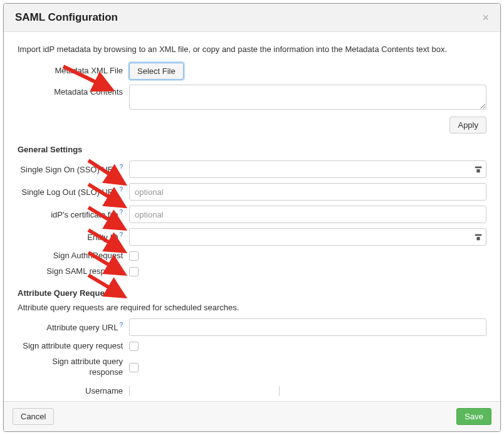  I want to click on username-input, so click(204, 391).